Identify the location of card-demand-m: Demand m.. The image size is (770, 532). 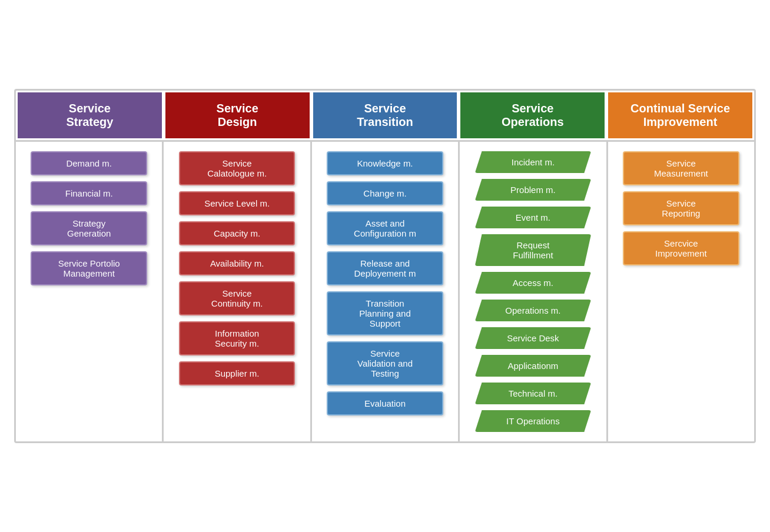
(89, 164).